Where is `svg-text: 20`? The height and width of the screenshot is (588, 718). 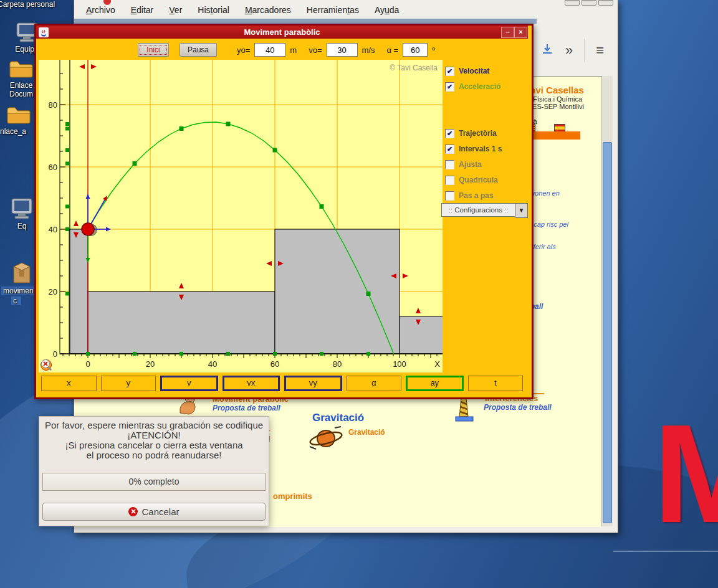 svg-text: 20 is located at coordinates (53, 292).